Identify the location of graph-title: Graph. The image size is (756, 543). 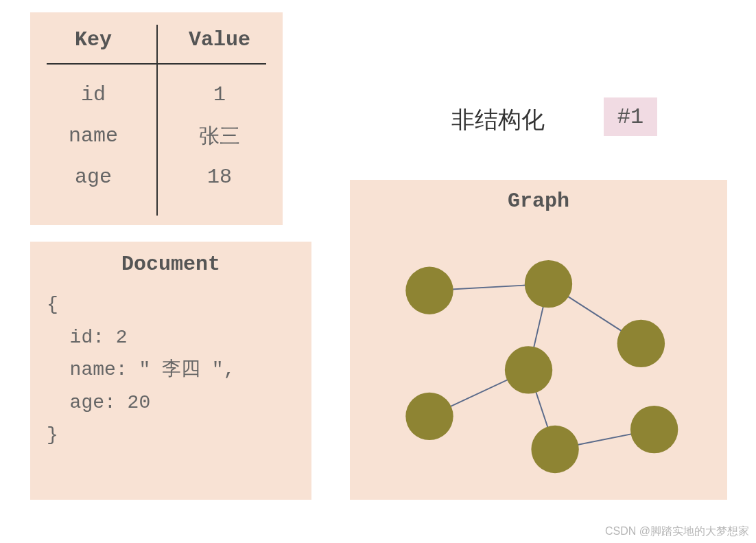
(539, 201).